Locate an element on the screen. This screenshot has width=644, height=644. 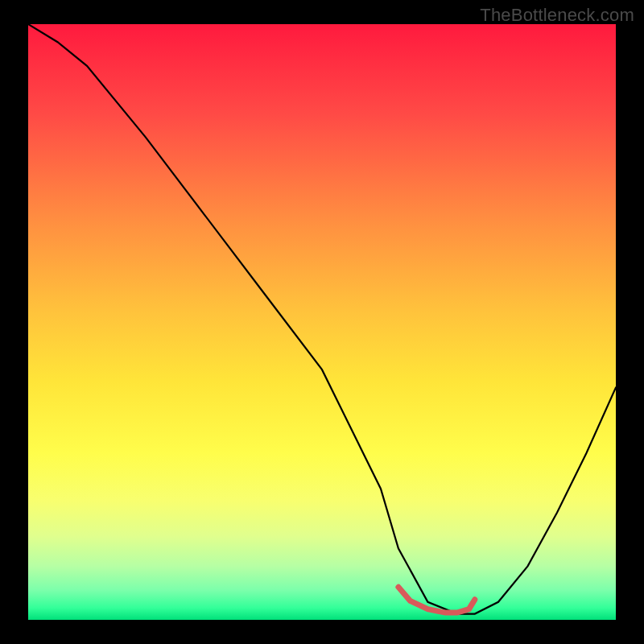
optimal-range-highlight is located at coordinates (436, 600).